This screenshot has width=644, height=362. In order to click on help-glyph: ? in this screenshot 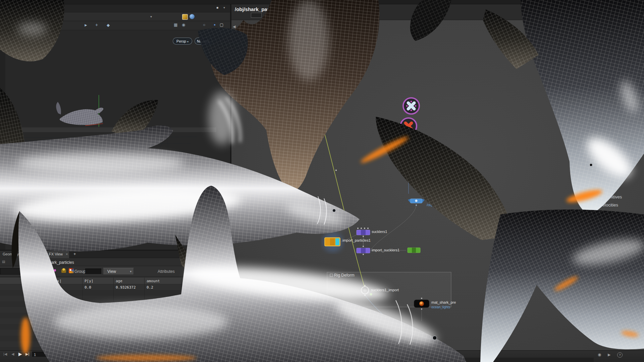, I will do `click(209, 271)`.